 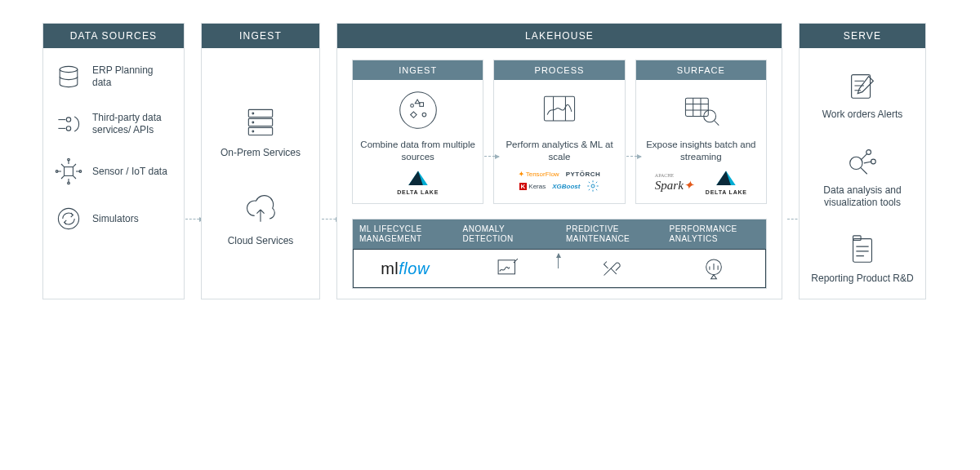 What do you see at coordinates (133, 124) in the screenshot?
I see `source-label: Third-party data services/ APIs` at bounding box center [133, 124].